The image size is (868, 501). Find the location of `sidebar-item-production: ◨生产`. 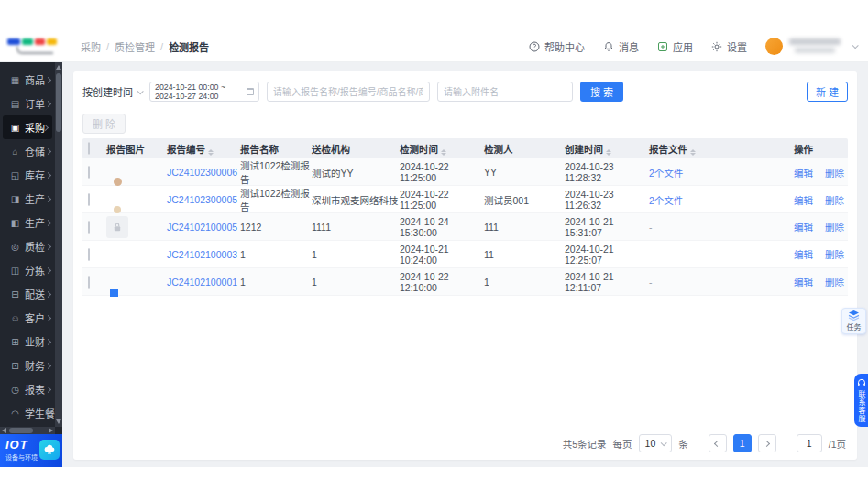

sidebar-item-production: ◨生产 is located at coordinates (27, 199).